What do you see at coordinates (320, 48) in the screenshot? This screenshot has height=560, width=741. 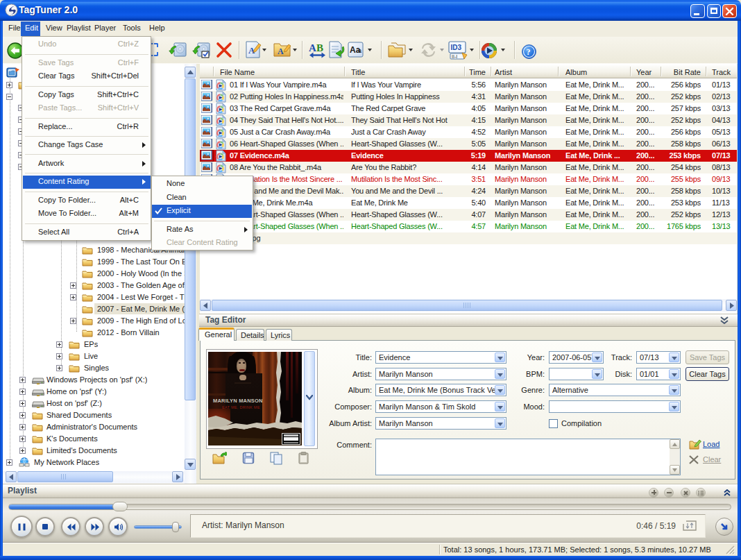 I see `svg-text: B` at bounding box center [320, 48].